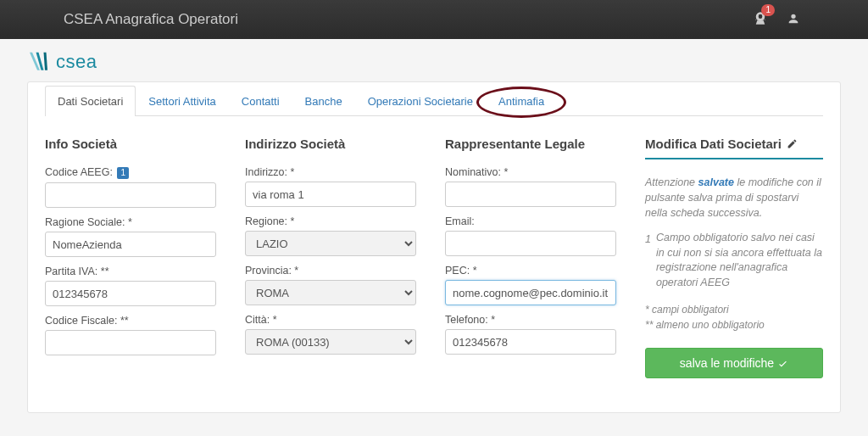  Describe the element at coordinates (734, 363) in the screenshot. I see `save-button: salva le modifiche` at that location.